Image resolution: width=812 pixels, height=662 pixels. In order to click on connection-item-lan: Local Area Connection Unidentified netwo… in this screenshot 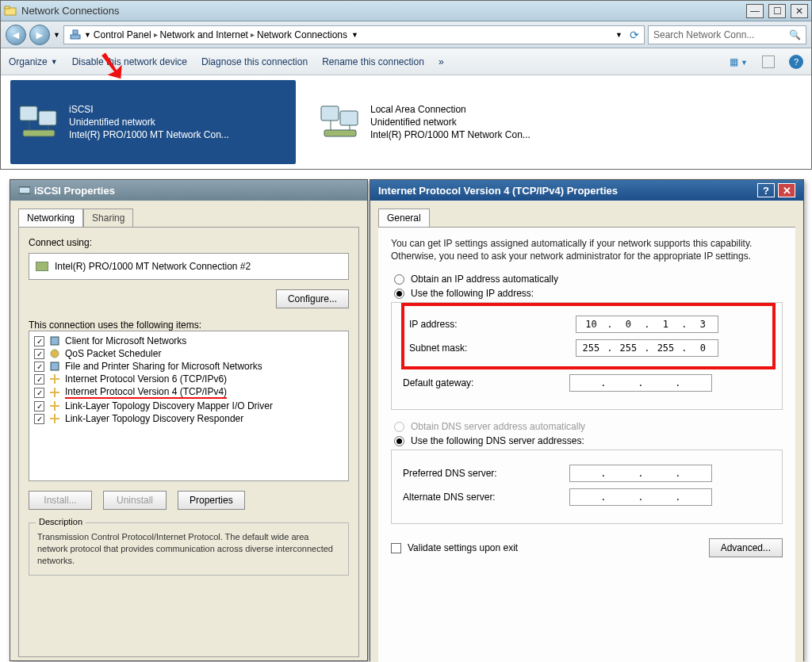, I will do `click(454, 122)`.